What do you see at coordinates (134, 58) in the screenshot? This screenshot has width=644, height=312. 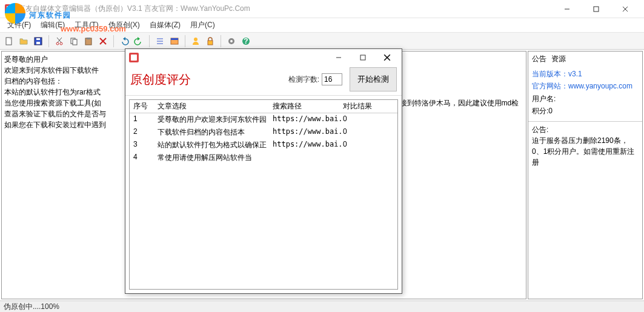 I see `dialog-app-icon` at bounding box center [134, 58].